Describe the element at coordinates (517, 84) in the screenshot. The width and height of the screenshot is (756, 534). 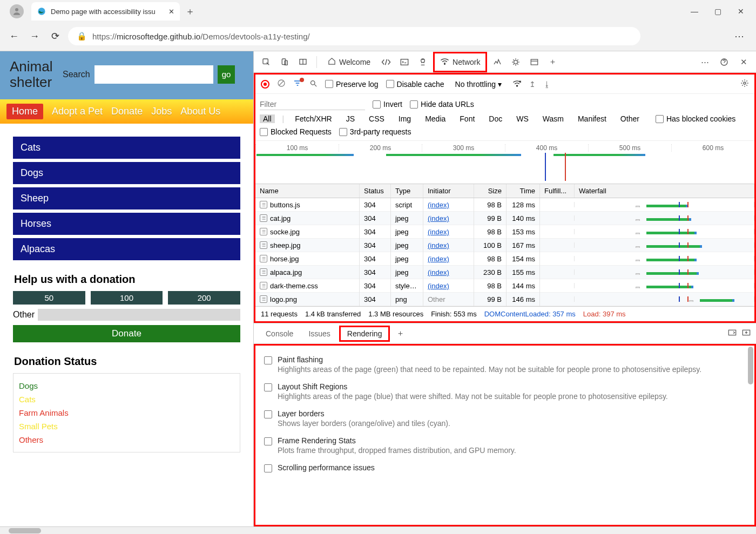
I see `network-conditions-icon` at that location.